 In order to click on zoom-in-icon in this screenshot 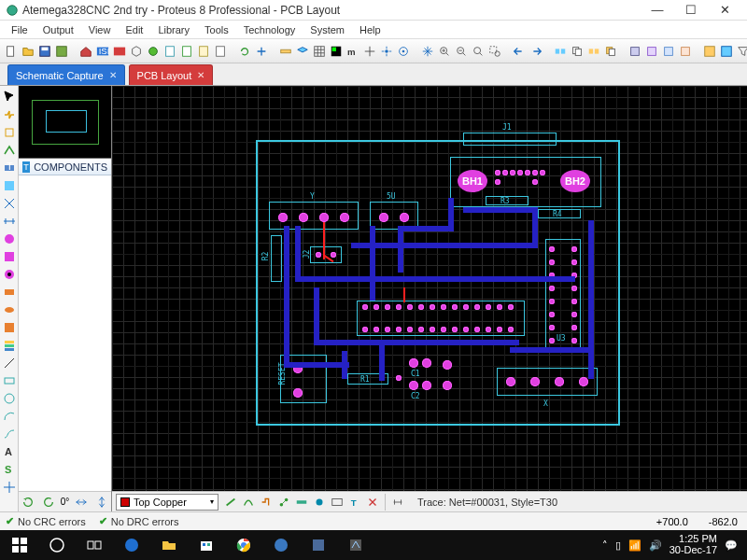, I will do `click(444, 51)`.